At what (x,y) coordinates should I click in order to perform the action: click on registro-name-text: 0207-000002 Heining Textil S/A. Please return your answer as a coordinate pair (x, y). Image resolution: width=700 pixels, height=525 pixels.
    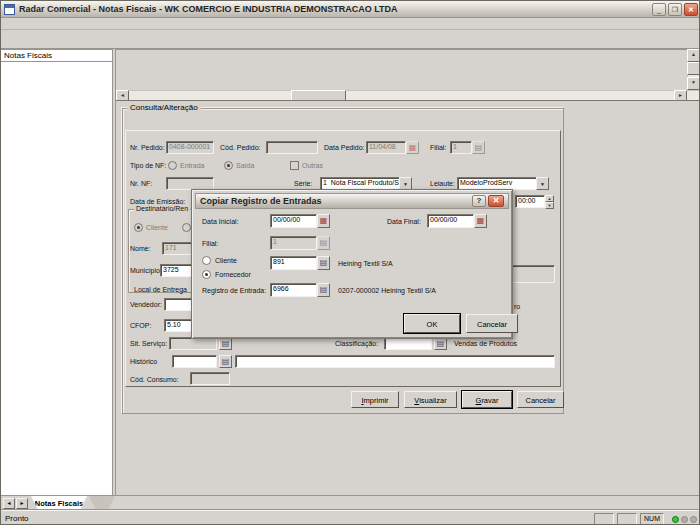
    Looking at the image, I should click on (387, 290).